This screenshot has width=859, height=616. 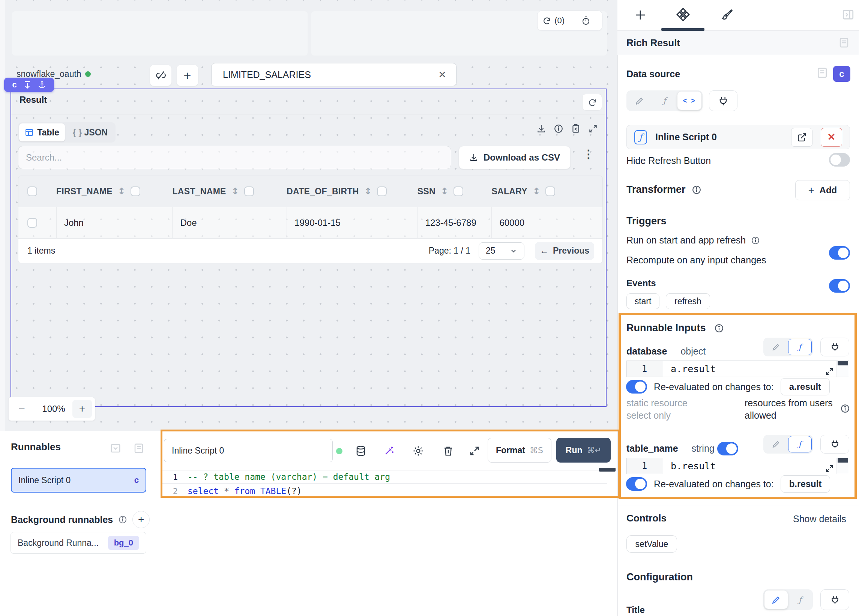 I want to click on collapse-panel-icon, so click(x=849, y=16).